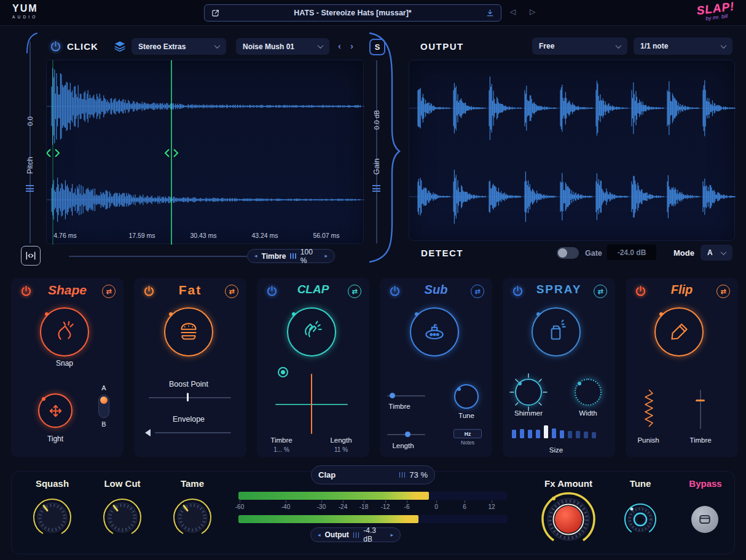 The width and height of the screenshot is (746, 560). What do you see at coordinates (373, 475) in the screenshot?
I see `clap-macro-slider: Clap 73 %` at bounding box center [373, 475].